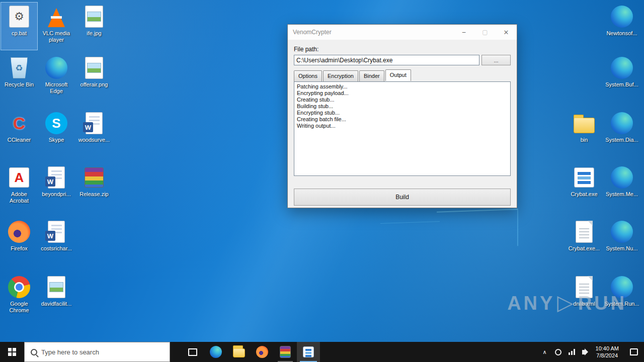 This screenshot has height=362, width=644. I want to click on skype-icon, so click(56, 123).